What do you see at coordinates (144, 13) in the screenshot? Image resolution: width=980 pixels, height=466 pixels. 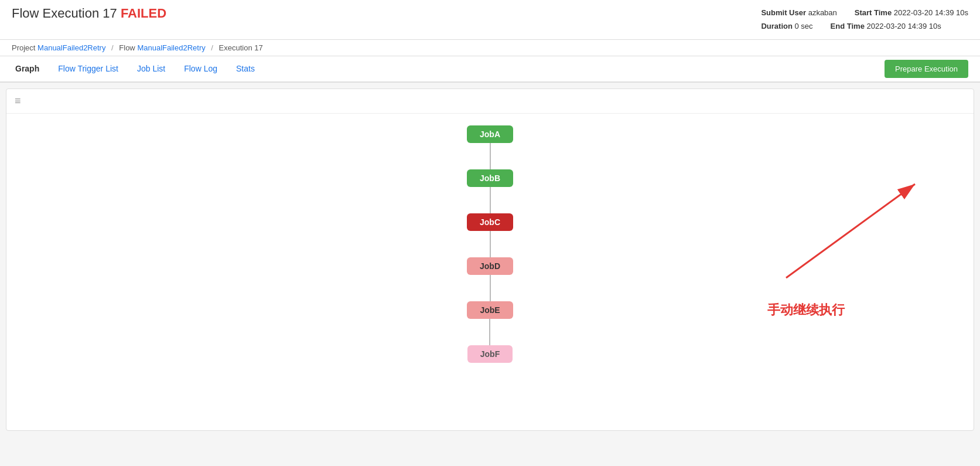 I see `status-badge: FAILED` at bounding box center [144, 13].